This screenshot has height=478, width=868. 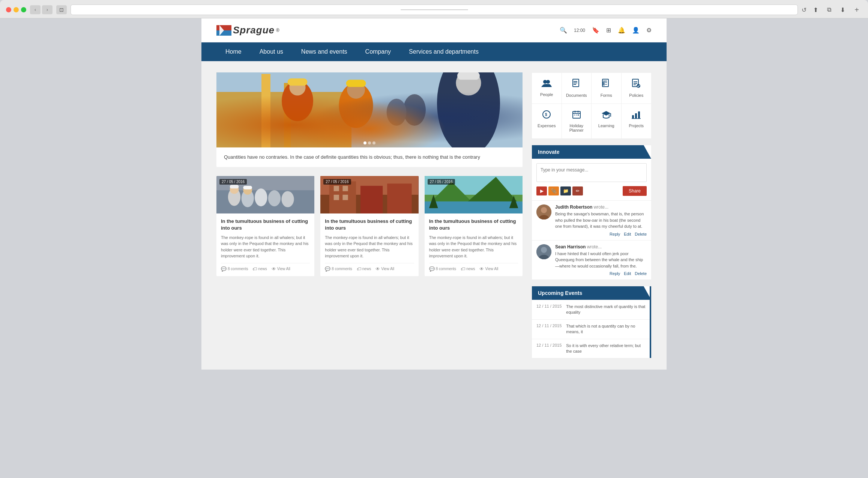 I want to click on grid-icon: ⊞, so click(x=608, y=30).